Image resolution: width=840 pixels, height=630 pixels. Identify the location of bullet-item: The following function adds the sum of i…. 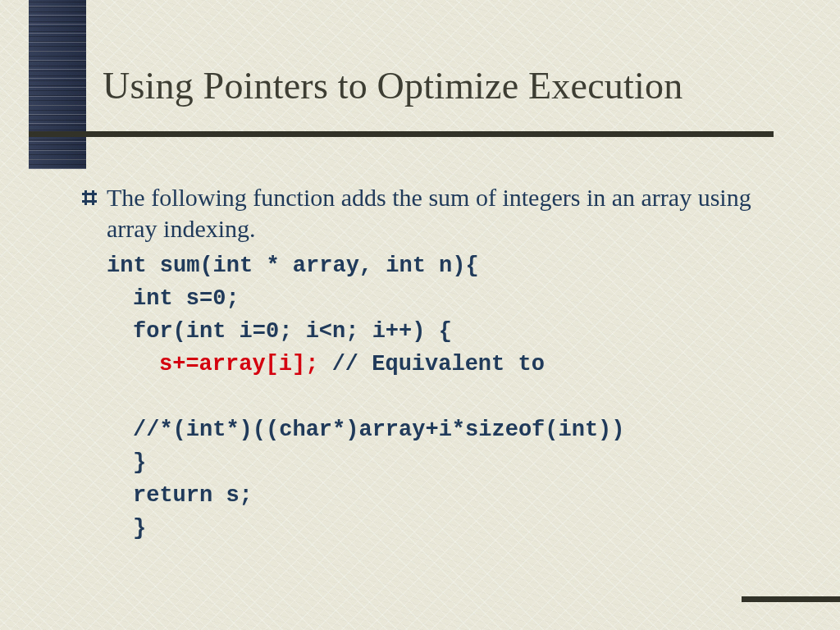
(435, 213).